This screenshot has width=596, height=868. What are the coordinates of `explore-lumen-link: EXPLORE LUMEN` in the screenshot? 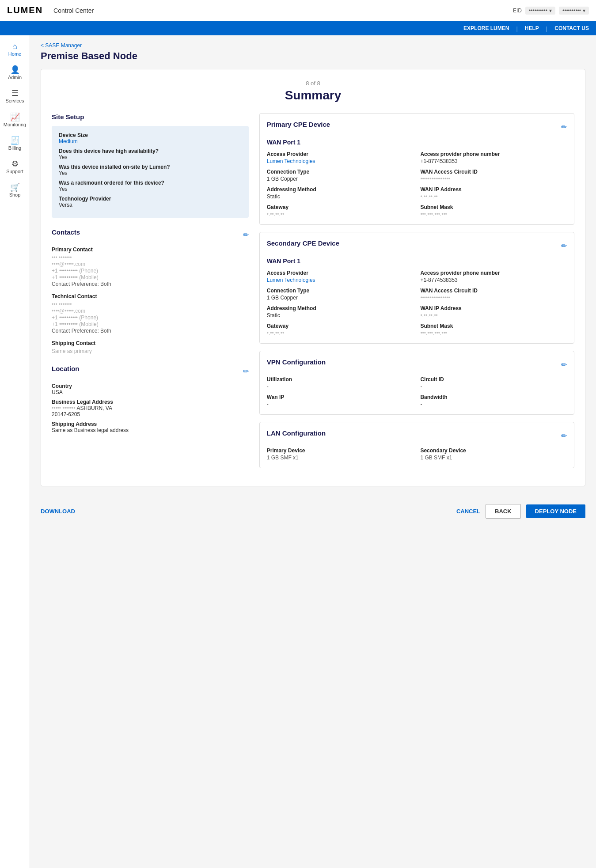 It's located at (486, 28).